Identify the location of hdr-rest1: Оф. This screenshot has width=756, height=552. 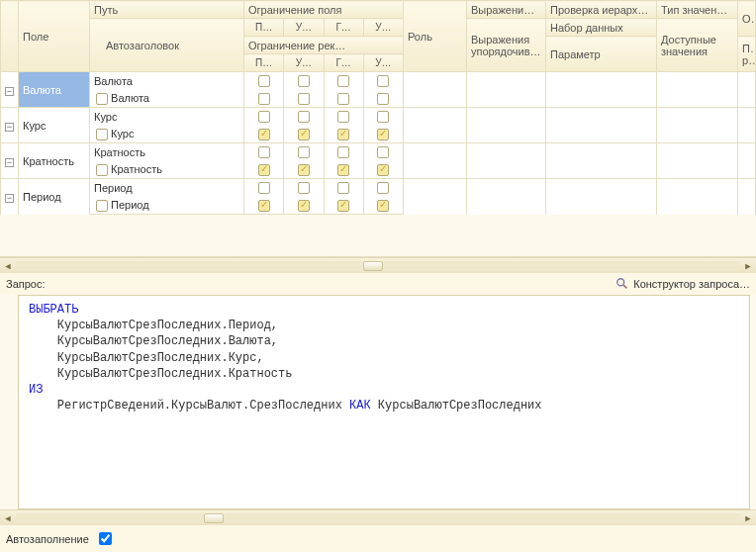
(747, 19).